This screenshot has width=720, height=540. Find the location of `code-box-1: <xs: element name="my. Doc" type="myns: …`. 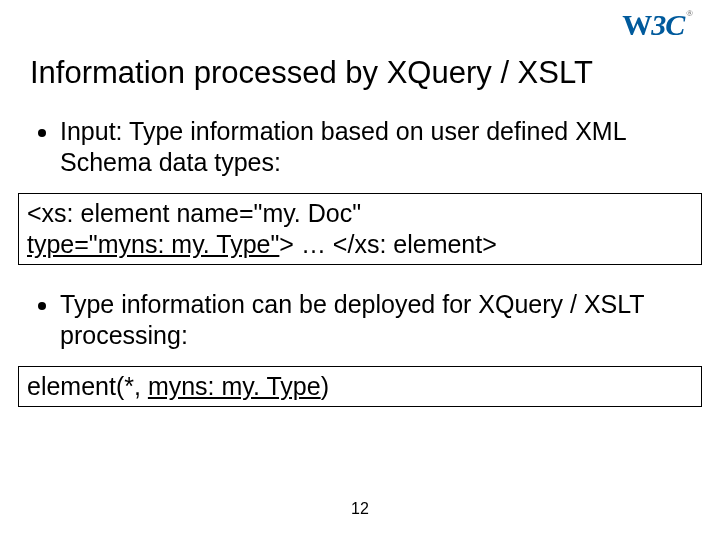

code-box-1: <xs: element name="my. Doc" type="myns: … is located at coordinates (360, 230).